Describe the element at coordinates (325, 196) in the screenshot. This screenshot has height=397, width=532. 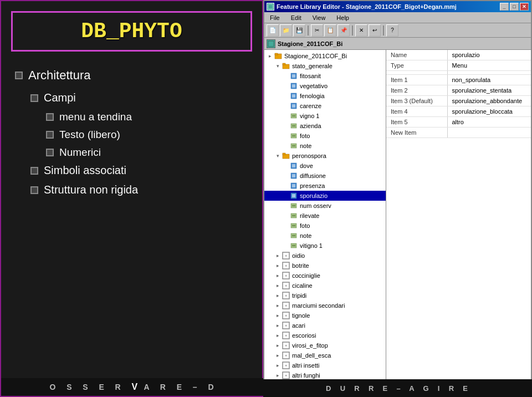
I see `tree-item: sporulazio` at that location.